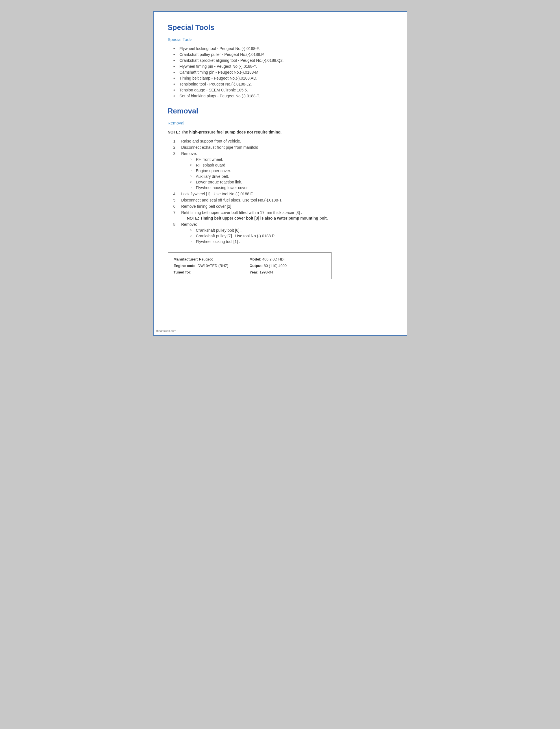  I want to click on tuned-for-label: Tuned for:, so click(183, 272).